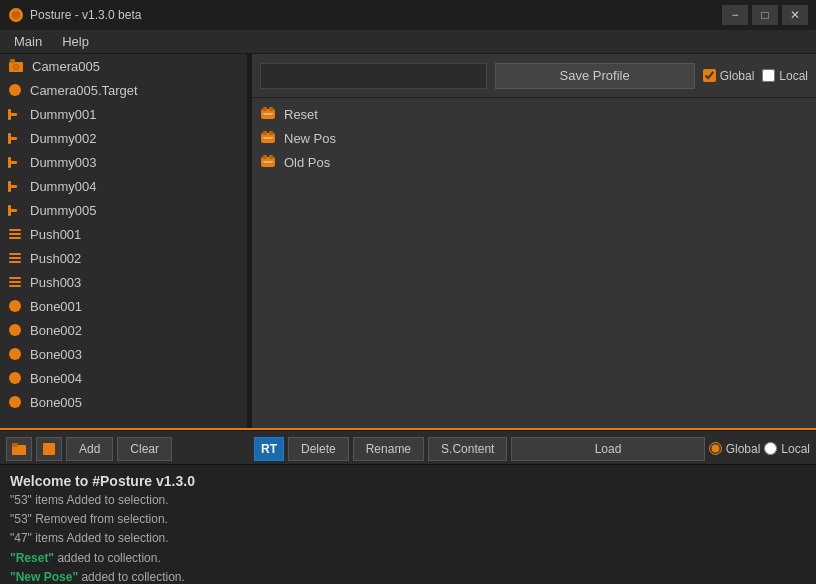 The width and height of the screenshot is (816, 584). What do you see at coordinates (534, 162) in the screenshot?
I see `profile-item: Old Pos` at bounding box center [534, 162].